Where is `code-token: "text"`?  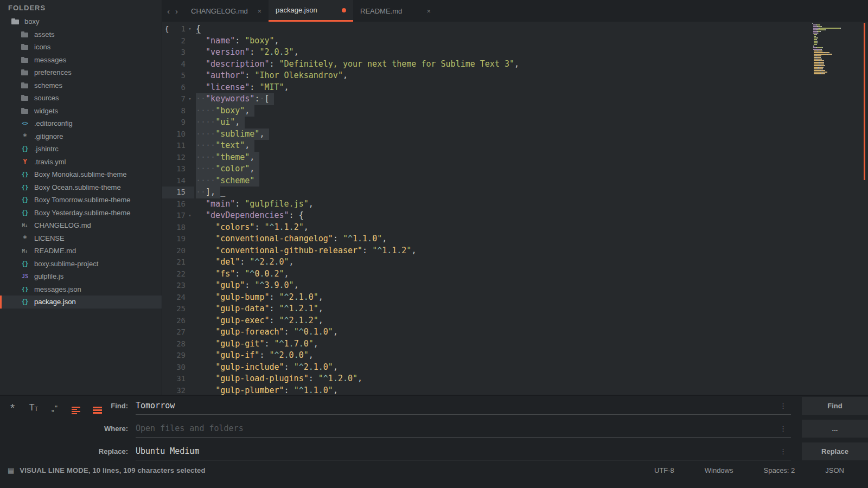
code-token: "text" is located at coordinates (230, 145).